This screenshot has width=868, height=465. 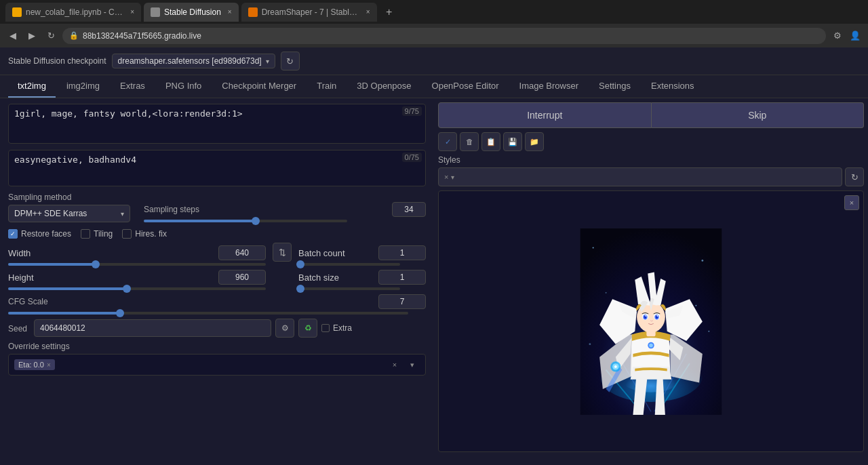 What do you see at coordinates (13, 234) in the screenshot?
I see `restore-faces-check-icon: ✓` at bounding box center [13, 234].